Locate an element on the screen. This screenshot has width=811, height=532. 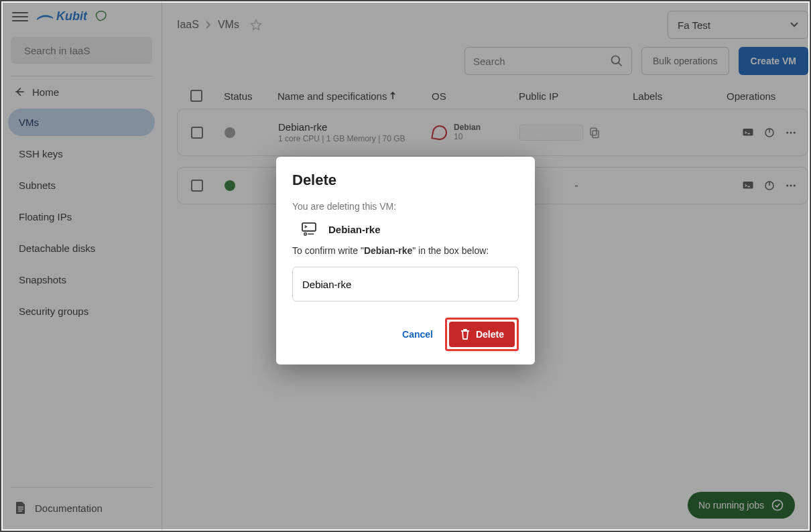
delete-button: Delete is located at coordinates (482, 334).